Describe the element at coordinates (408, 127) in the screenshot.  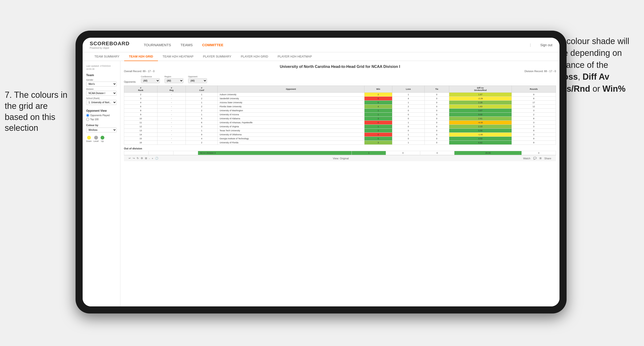
I see `cell-loss: 0` at that location.